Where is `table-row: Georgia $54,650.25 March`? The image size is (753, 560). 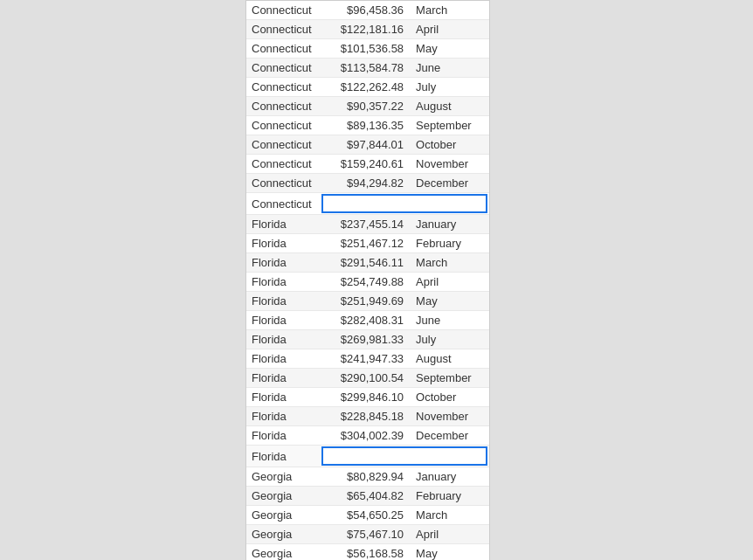 table-row: Georgia $54,650.25 March is located at coordinates (368, 515).